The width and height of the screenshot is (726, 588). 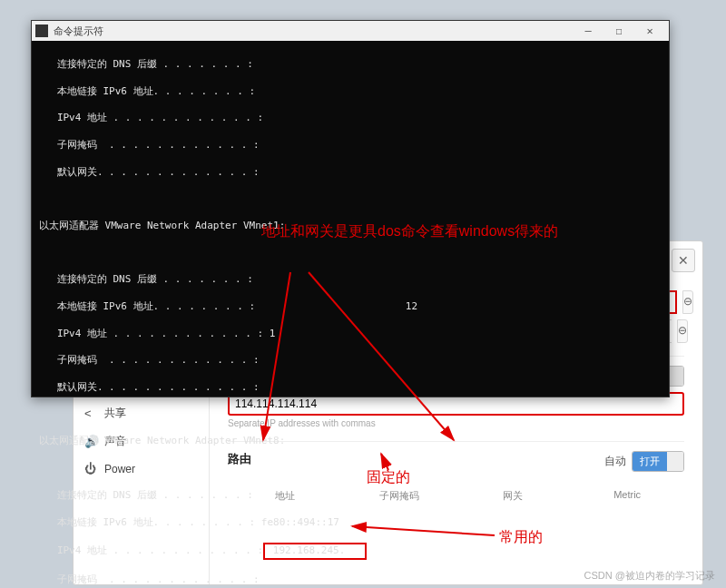 I want to click on annotation-top: 地址和网关是更具dos命令查看windows得来的, so click(x=410, y=232).